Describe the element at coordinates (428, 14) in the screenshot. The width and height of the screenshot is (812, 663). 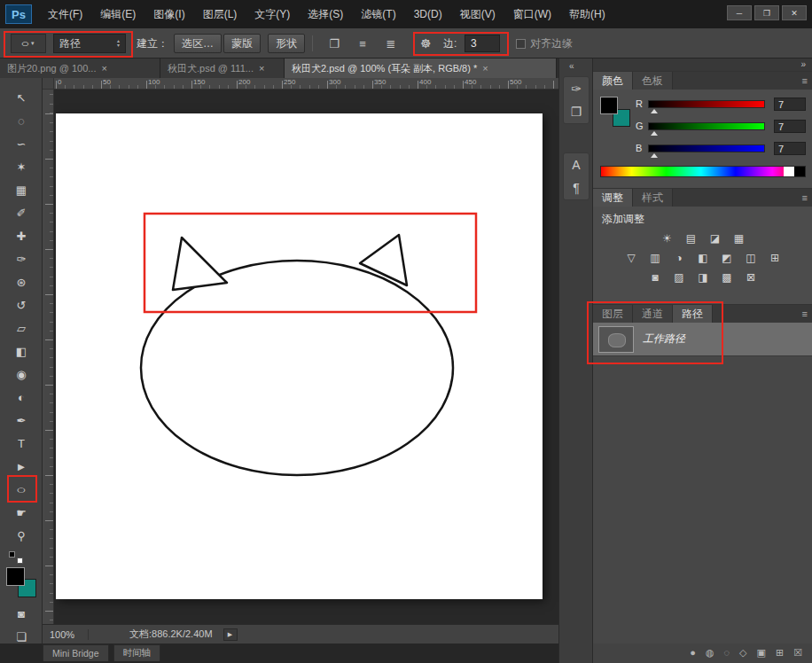
I see `menu-3d: 3D(D)` at that location.